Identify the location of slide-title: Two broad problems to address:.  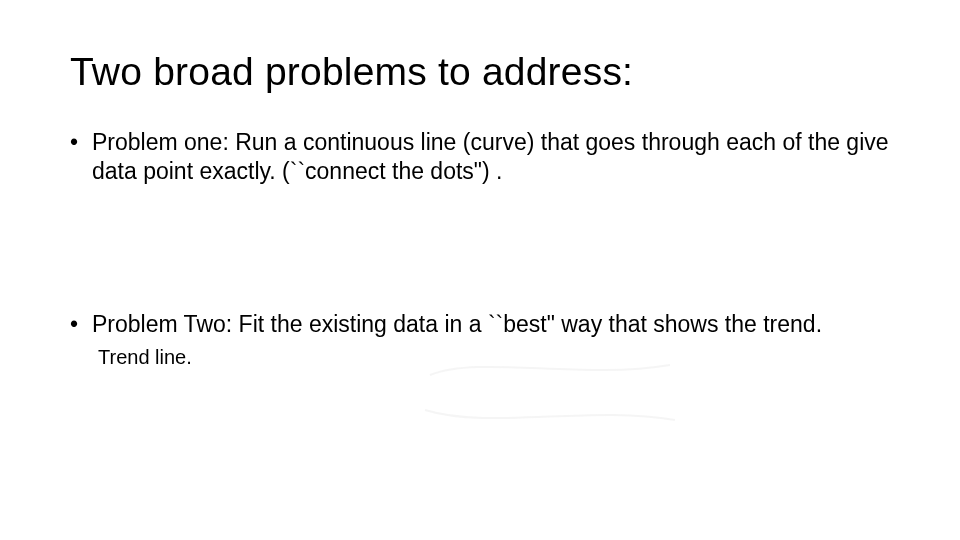
(480, 72).